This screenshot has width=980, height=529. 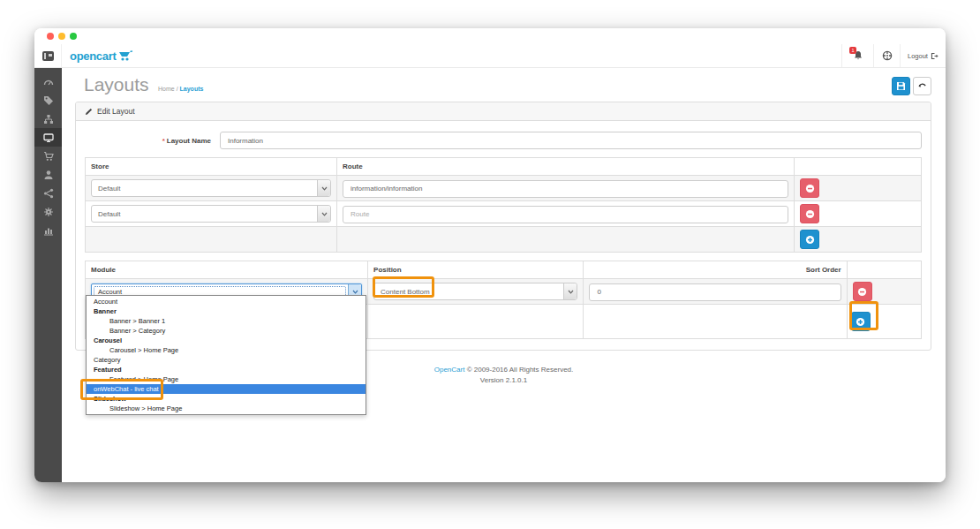 What do you see at coordinates (48, 118) in the screenshot?
I see `sidebar-item-extensions` at bounding box center [48, 118].